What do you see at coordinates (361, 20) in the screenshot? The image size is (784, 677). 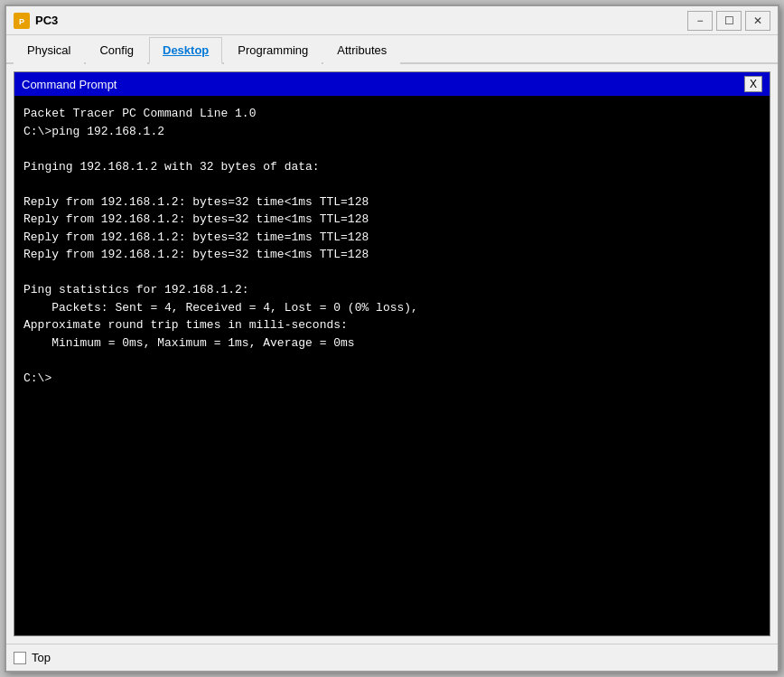 I see `window-title: PC3` at bounding box center [361, 20].